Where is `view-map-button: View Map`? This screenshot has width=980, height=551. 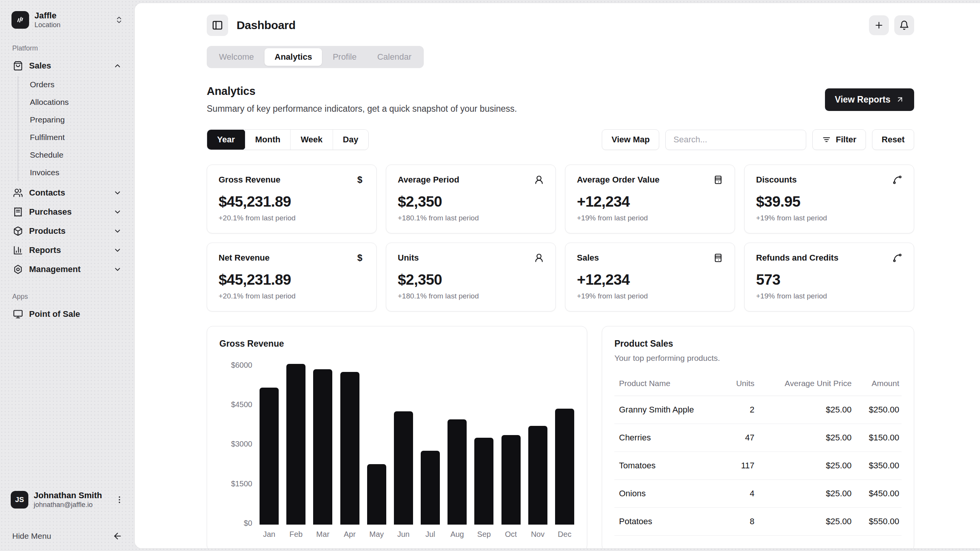
view-map-button: View Map is located at coordinates (630, 140).